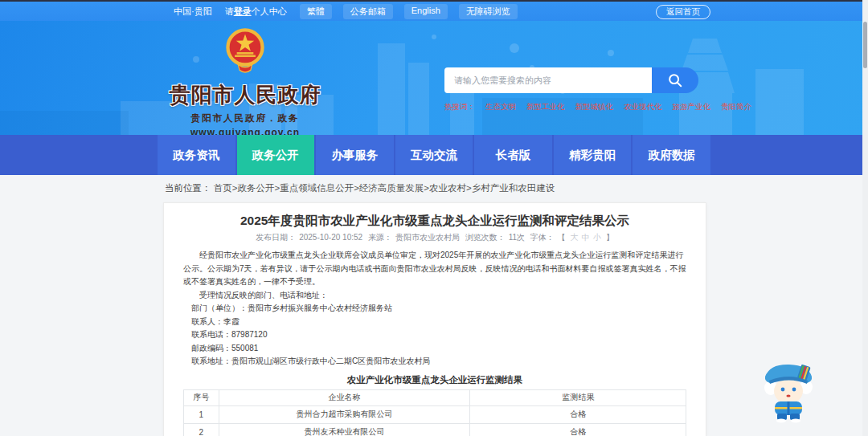  Describe the element at coordinates (586, 238) in the screenshot. I see `font-size-links: 大中小` at that location.